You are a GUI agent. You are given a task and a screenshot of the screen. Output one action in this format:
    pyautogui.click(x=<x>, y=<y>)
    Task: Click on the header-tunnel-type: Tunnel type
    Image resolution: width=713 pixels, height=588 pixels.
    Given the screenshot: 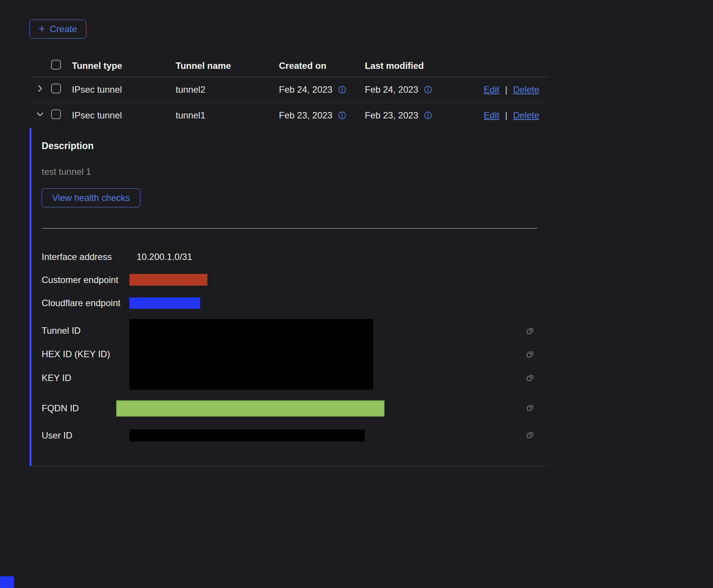 What is the action you would take?
    pyautogui.click(x=124, y=66)
    